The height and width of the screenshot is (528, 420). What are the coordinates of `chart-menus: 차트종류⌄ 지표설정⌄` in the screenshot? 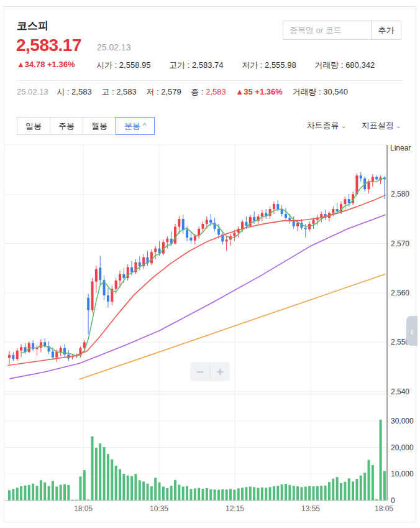 It's located at (354, 126).